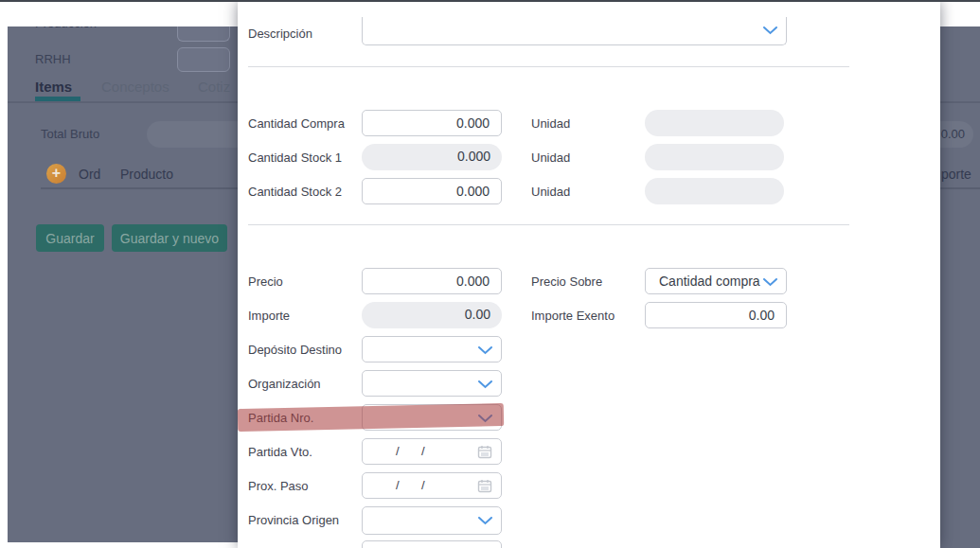  Describe the element at coordinates (278, 486) in the screenshot. I see `prox-paso-label: Prox. Paso` at that location.